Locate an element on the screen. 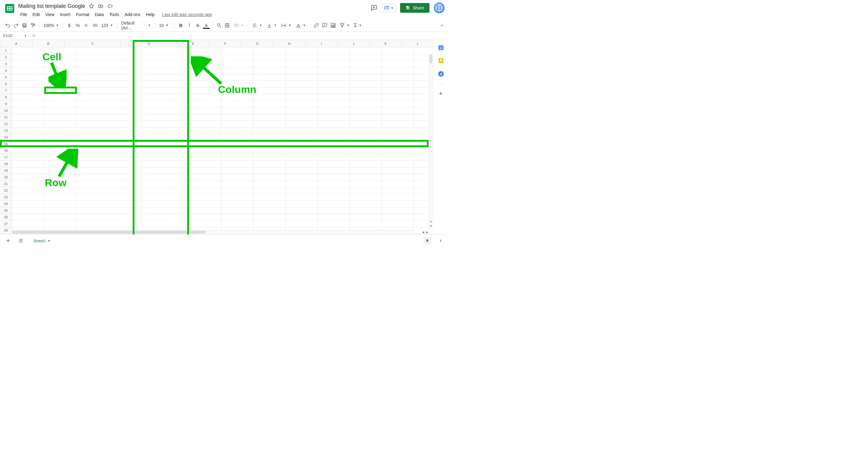 This screenshot has height=476, width=868. text-wrap-button: ▼ is located at coordinates (286, 26).